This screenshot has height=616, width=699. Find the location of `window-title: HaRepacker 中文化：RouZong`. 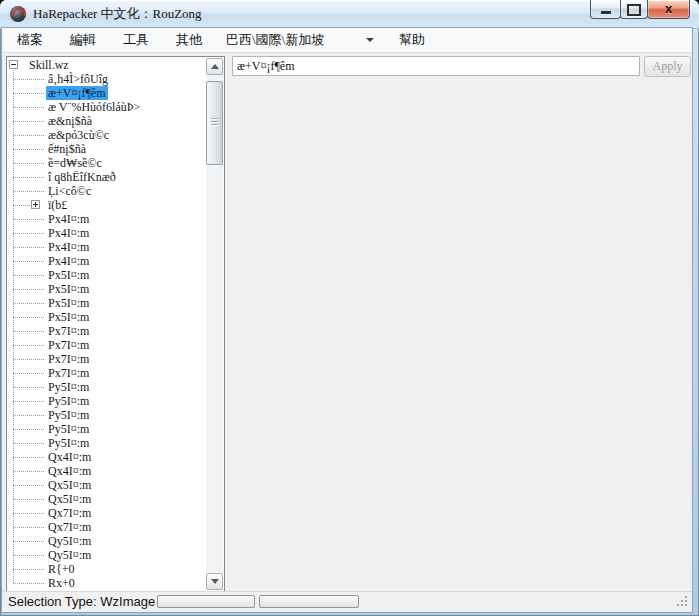

window-title: HaRepacker 中文化：RouZong is located at coordinates (118, 14).